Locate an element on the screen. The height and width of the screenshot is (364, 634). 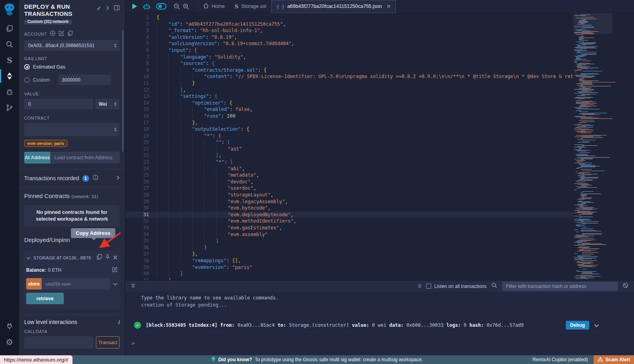
code-line: 28 "storageLayout", is located at coordinates (349, 195).